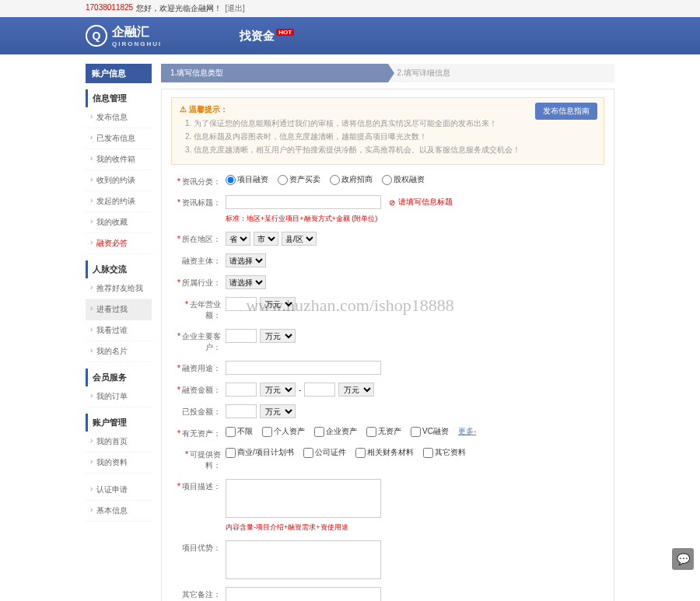 This screenshot has width=700, height=601. I want to click on sidebar-item: 融资必答, so click(118, 244).